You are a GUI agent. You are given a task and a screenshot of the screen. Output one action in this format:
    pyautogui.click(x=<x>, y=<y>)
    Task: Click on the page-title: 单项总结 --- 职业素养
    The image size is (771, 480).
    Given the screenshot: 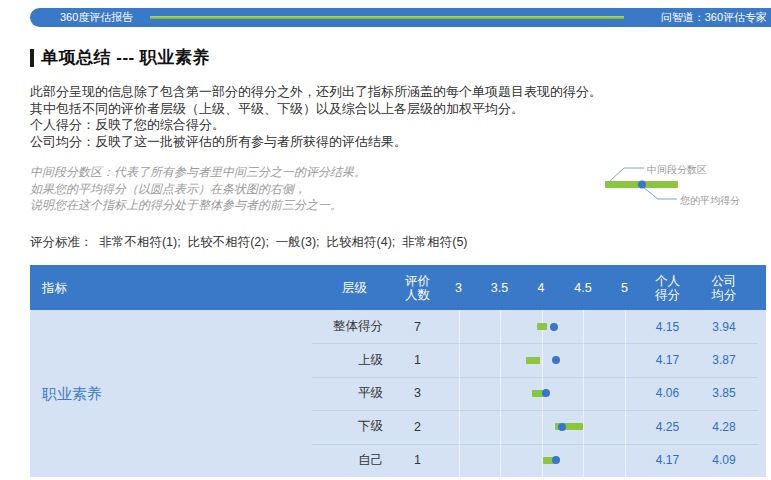 What is the action you would take?
    pyautogui.click(x=126, y=58)
    